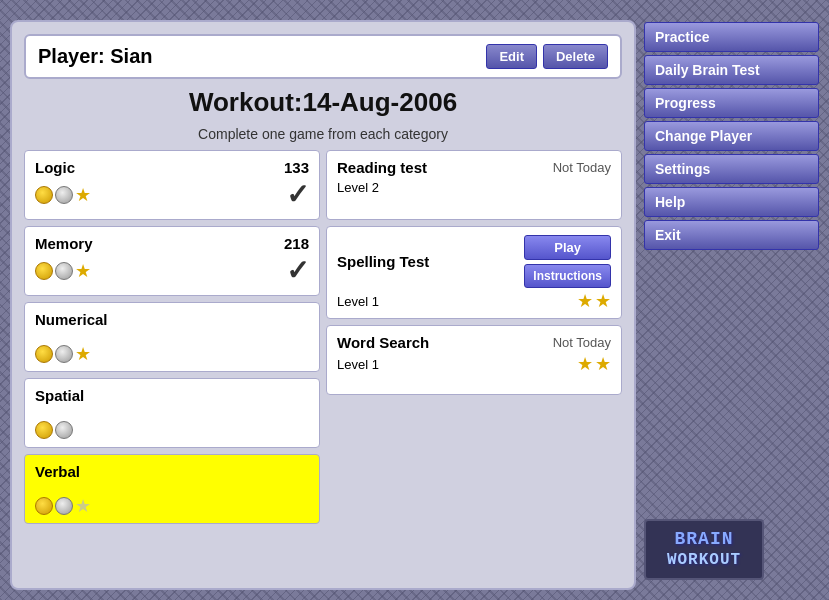 The height and width of the screenshot is (600, 829). I want to click on spatial-name: Spatial, so click(60, 396).